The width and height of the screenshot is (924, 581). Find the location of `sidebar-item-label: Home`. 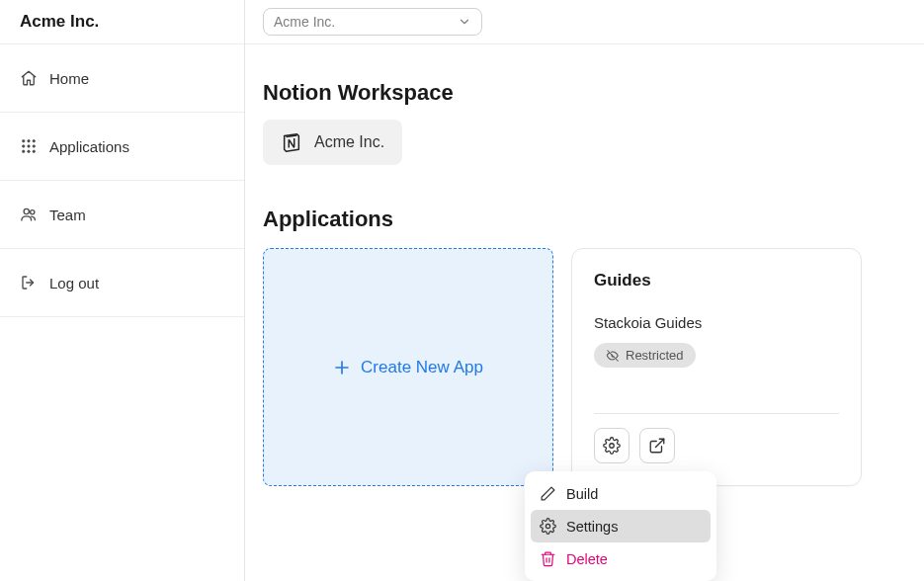

sidebar-item-label: Home is located at coordinates (69, 79).